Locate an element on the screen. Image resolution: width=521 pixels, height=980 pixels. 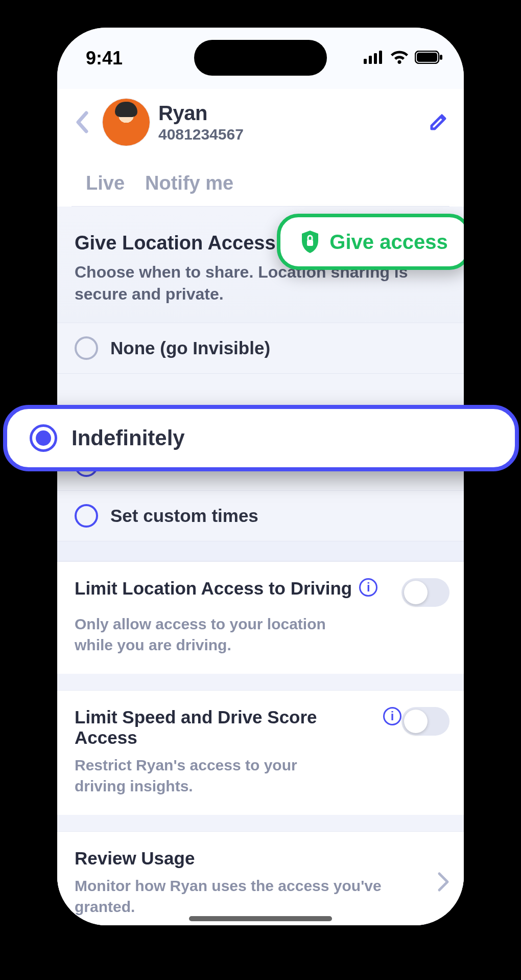
option-label: None (go Invisible) is located at coordinates (190, 348).